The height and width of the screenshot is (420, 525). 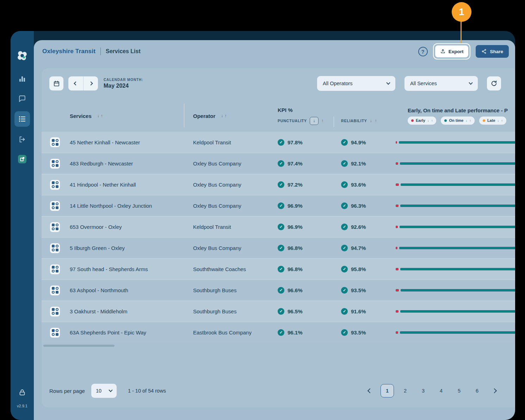 I want to click on refresh-icon, so click(x=494, y=83).